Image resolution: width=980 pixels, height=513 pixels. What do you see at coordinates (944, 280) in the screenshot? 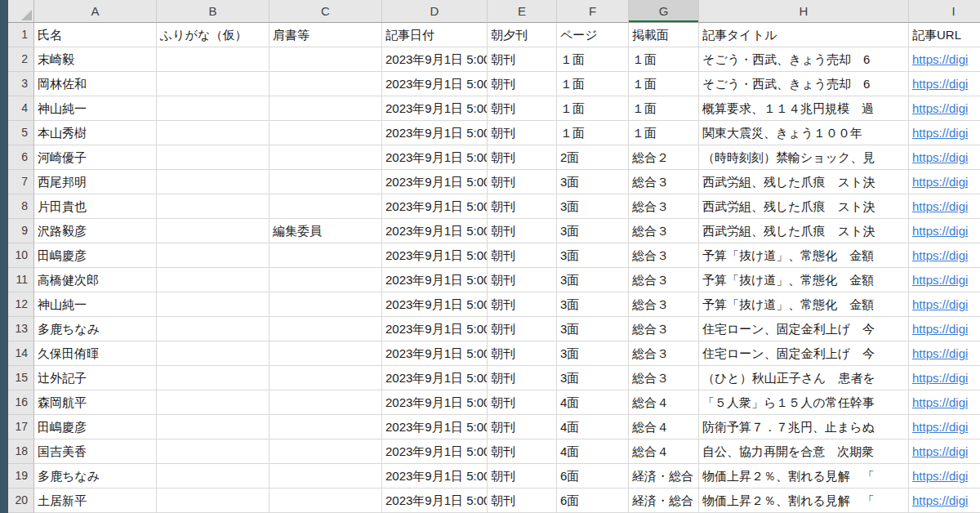
I see `cell-I11: https://digi` at bounding box center [944, 280].